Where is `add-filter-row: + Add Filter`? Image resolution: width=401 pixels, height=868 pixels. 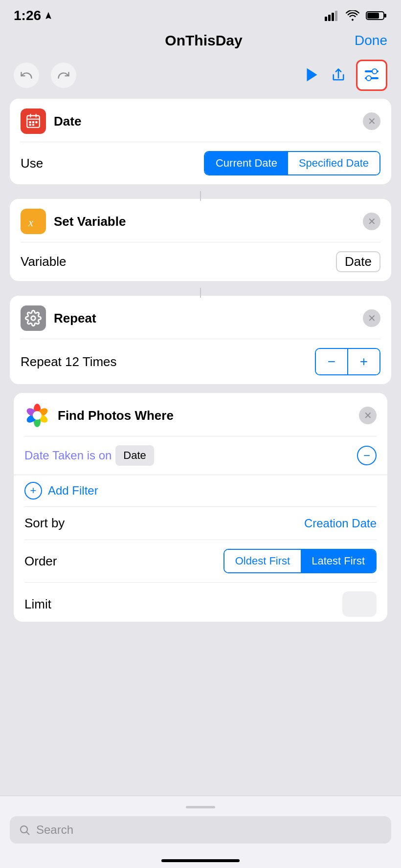 add-filter-row: + Add Filter is located at coordinates (200, 491).